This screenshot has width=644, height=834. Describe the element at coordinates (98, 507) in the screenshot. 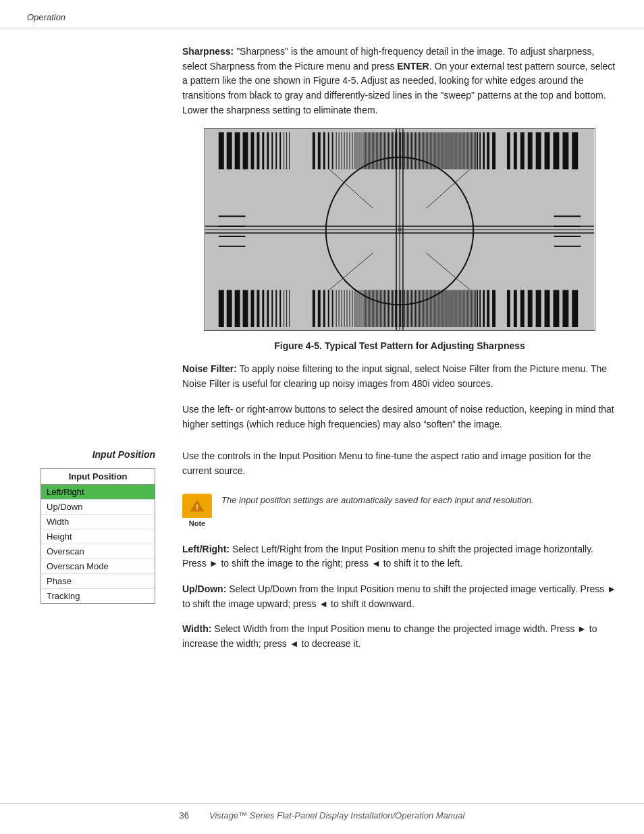

I see `menu-item-updown: Up/Down` at that location.